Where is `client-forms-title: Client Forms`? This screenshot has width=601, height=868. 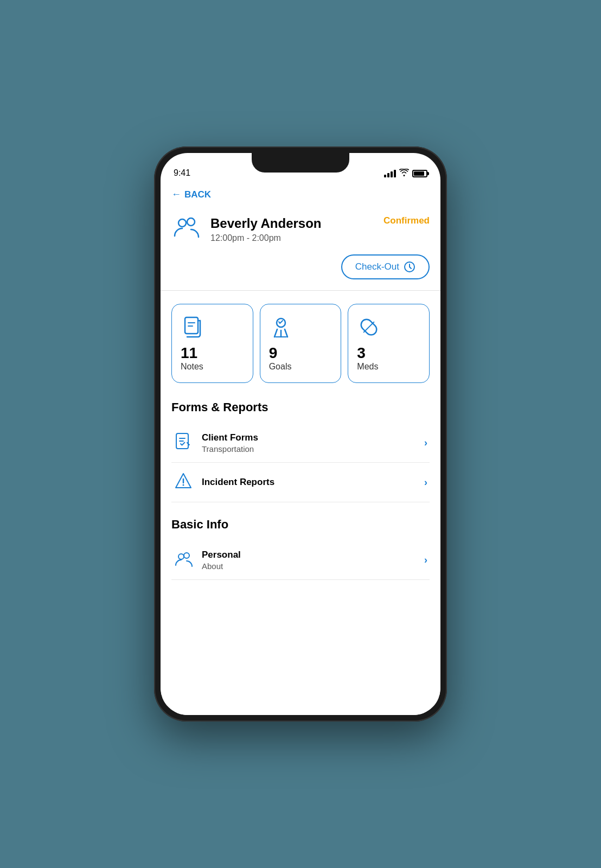 client-forms-title: Client Forms is located at coordinates (309, 438).